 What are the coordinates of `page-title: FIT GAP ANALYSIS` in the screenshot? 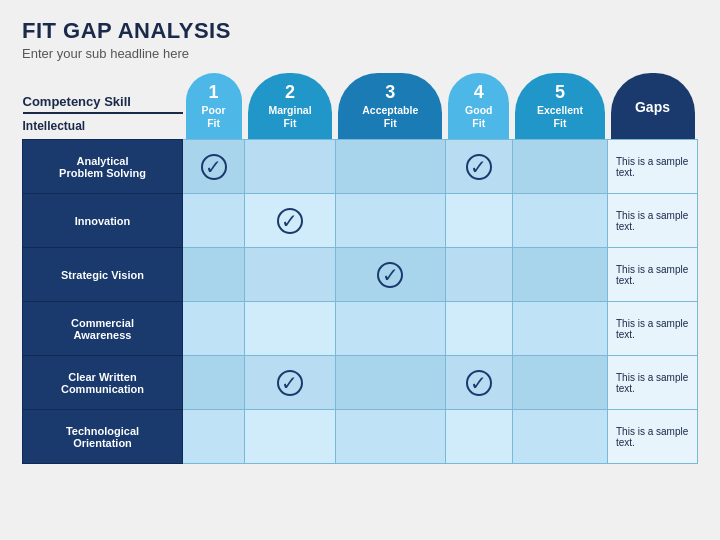 It's located at (360, 31).